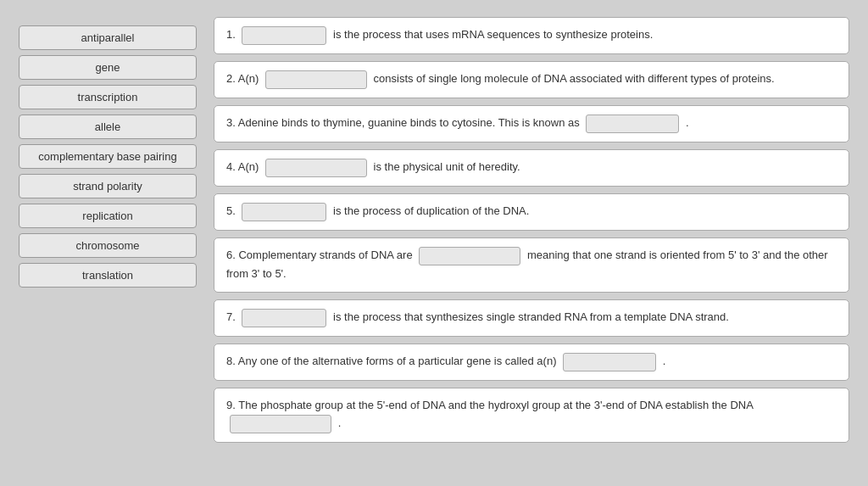 The width and height of the screenshot is (868, 486). Describe the element at coordinates (108, 187) in the screenshot. I see `sidebar-item-strand-polarity: strand polarity` at that location.